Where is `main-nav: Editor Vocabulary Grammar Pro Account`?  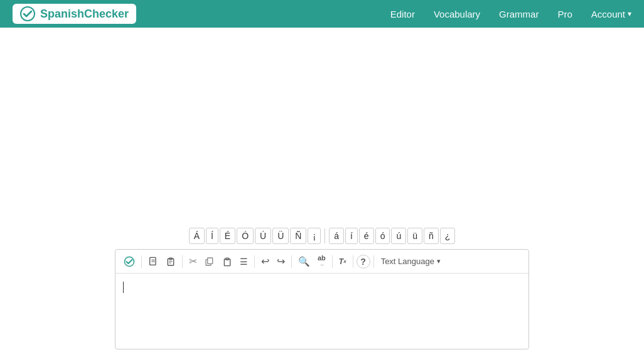 main-nav: Editor Vocabulary Grammar Pro Account is located at coordinates (511, 14).